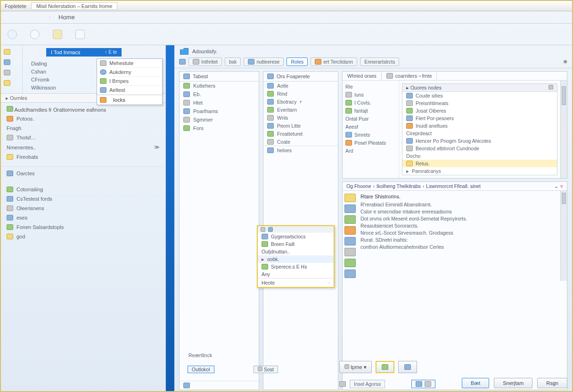  I want to click on detail-line: Dot orvns ork Mesent eord-Sernetat Repny…, so click(459, 219).